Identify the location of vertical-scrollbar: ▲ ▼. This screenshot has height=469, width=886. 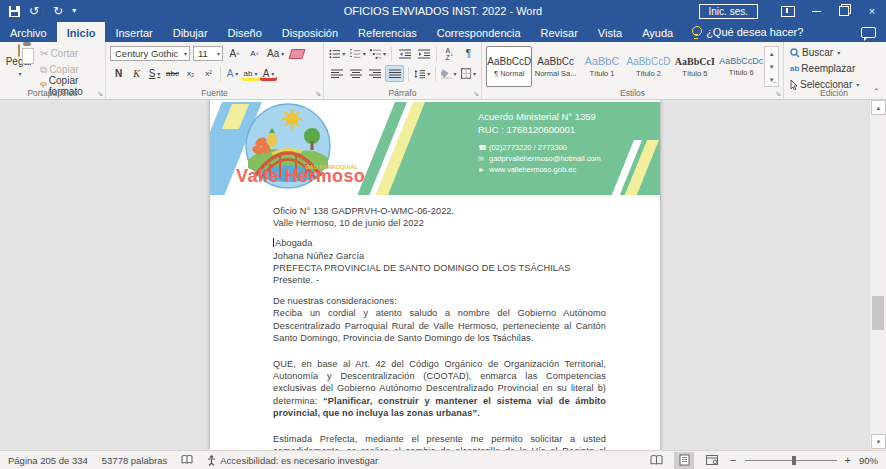
(878, 274).